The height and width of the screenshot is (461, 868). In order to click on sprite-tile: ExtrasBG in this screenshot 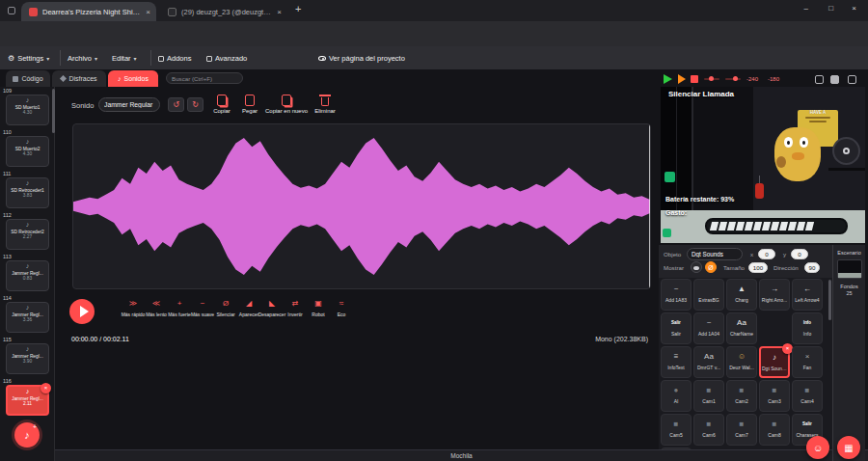, I will do `click(709, 295)`.